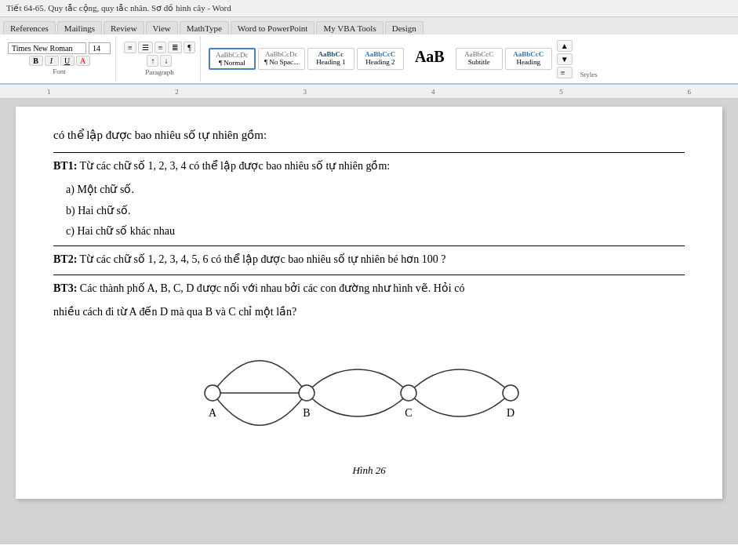 The height and width of the screenshot is (560, 738). Describe the element at coordinates (307, 393) in the screenshot. I see `node-b-circle` at that location.